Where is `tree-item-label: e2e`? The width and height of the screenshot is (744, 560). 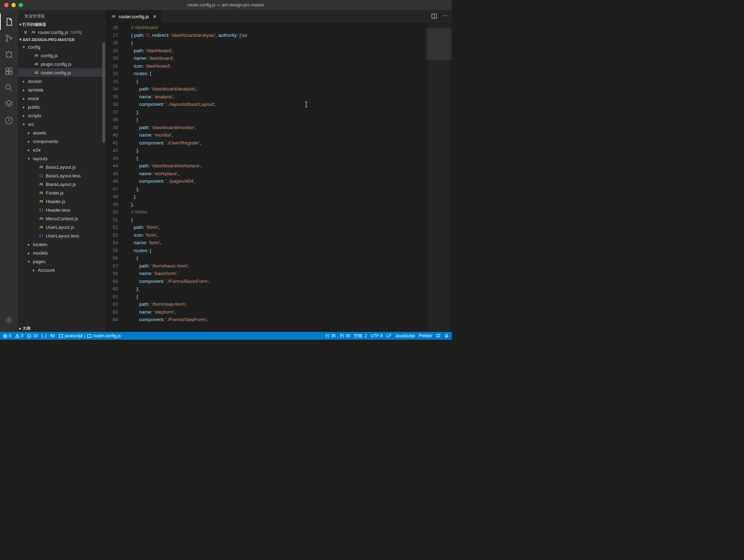
tree-item-label: e2e is located at coordinates (37, 150).